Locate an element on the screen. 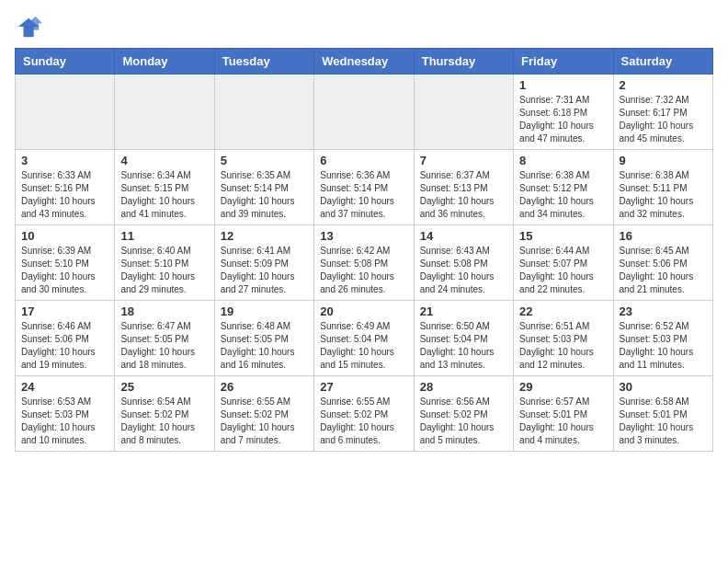 This screenshot has height=563, width=728. calendar-cell: 16Sunrise: 6:45 AM Sunset: 5:06 PM Dayli… is located at coordinates (663, 263).